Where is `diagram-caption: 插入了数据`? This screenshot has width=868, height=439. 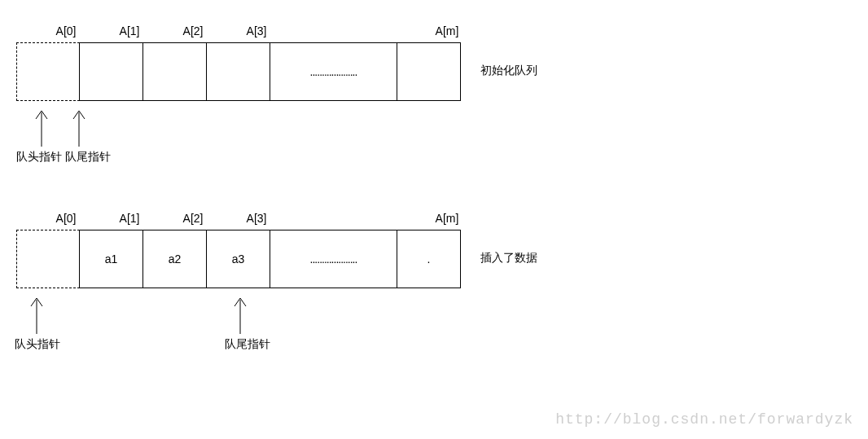 diagram-caption: 插入了数据 is located at coordinates (509, 258).